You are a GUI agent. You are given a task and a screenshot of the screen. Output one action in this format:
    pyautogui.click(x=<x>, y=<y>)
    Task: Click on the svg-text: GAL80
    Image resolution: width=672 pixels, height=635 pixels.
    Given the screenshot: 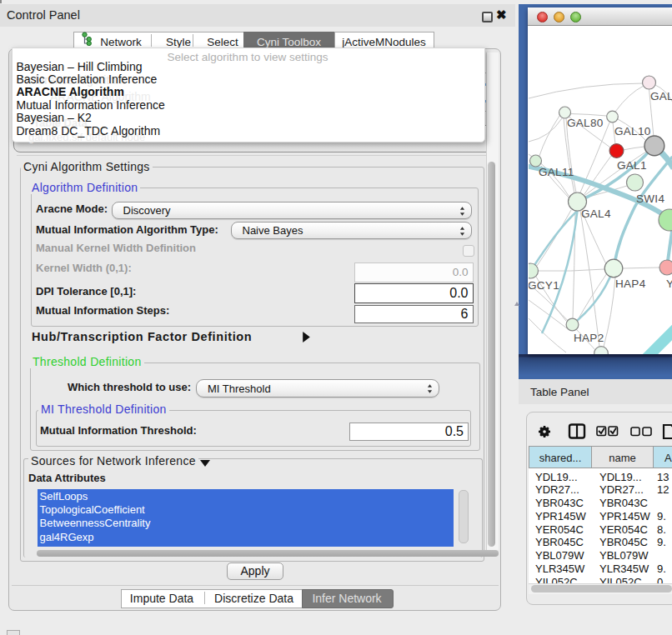 What is the action you would take?
    pyautogui.click(x=585, y=123)
    